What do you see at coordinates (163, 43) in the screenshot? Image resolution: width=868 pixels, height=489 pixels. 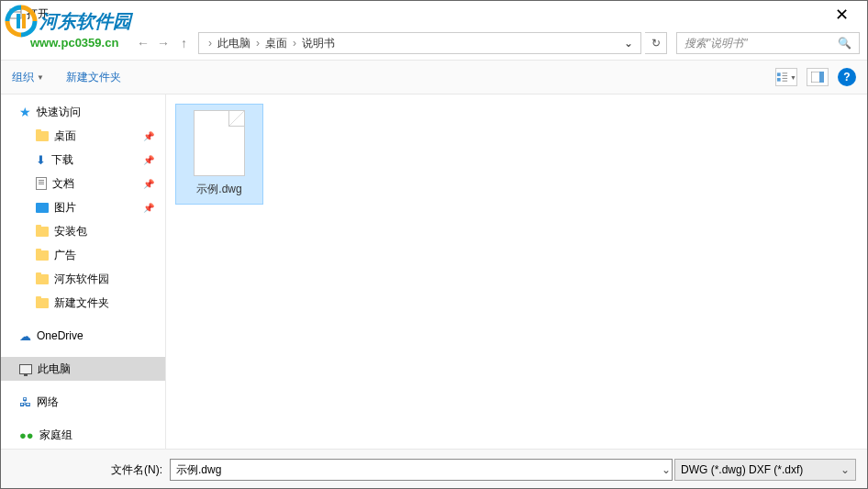 I see `forward-button: →` at bounding box center [163, 43].